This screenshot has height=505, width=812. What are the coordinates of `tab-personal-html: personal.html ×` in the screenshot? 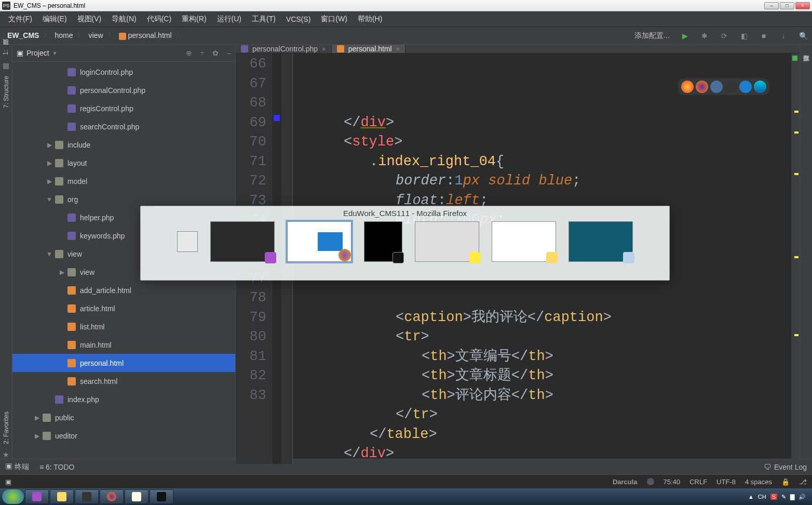 It's located at (369, 49).